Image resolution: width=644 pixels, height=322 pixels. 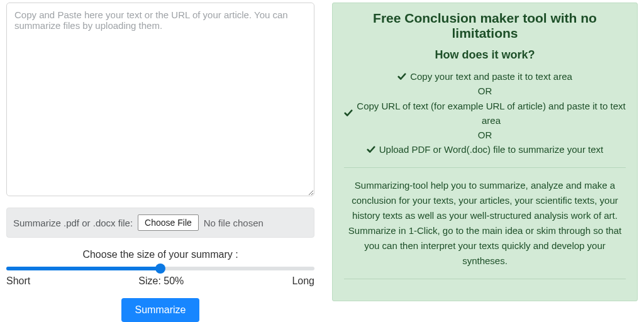 What do you see at coordinates (234, 223) in the screenshot?
I see `no-file-label: No file chosen` at bounding box center [234, 223].